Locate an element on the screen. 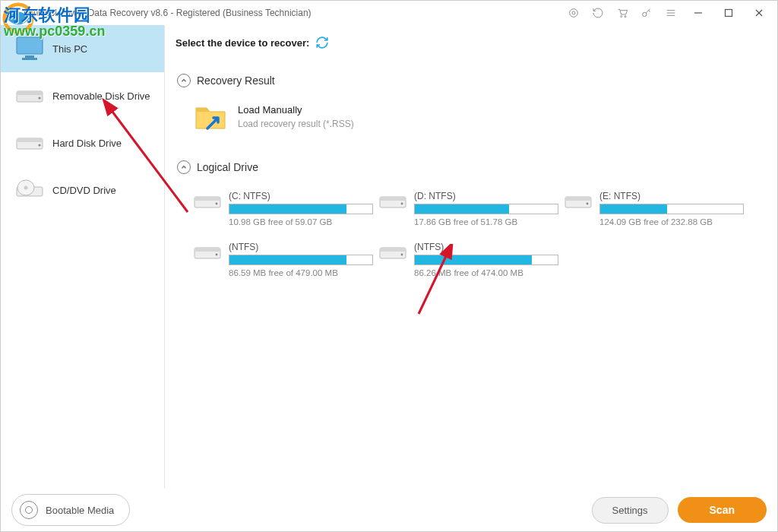  sidebar-item-label: Removable Disk Drive is located at coordinates (102, 96).